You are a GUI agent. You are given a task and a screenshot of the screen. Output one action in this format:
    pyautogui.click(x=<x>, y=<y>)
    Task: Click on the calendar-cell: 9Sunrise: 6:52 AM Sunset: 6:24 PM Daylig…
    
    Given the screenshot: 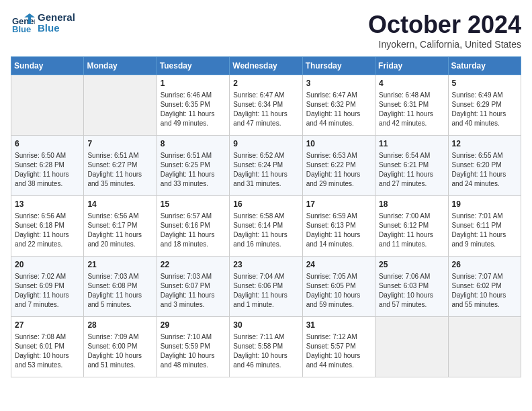 What is the action you would take?
    pyautogui.click(x=266, y=166)
    